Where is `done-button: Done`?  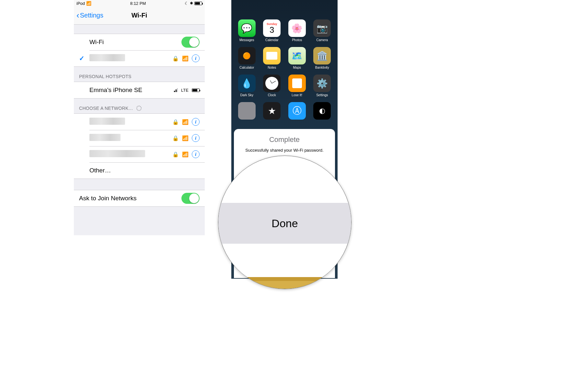
done-button: Done is located at coordinates (285, 223).